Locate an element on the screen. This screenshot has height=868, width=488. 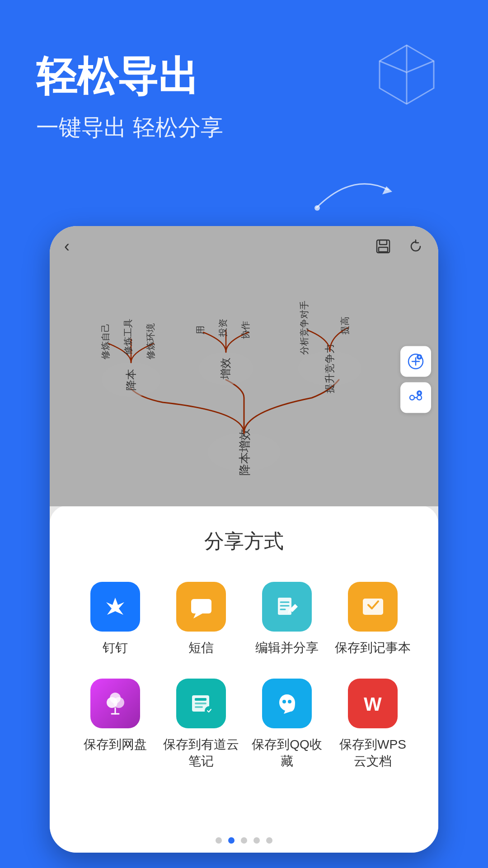
svg-text: W is located at coordinates (373, 704).